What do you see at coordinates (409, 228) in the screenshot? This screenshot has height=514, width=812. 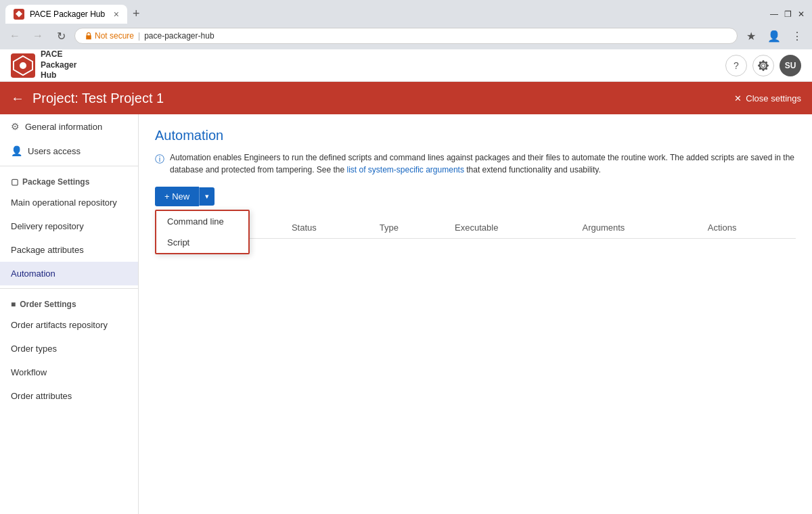 I see `col-type: Type` at bounding box center [409, 228].